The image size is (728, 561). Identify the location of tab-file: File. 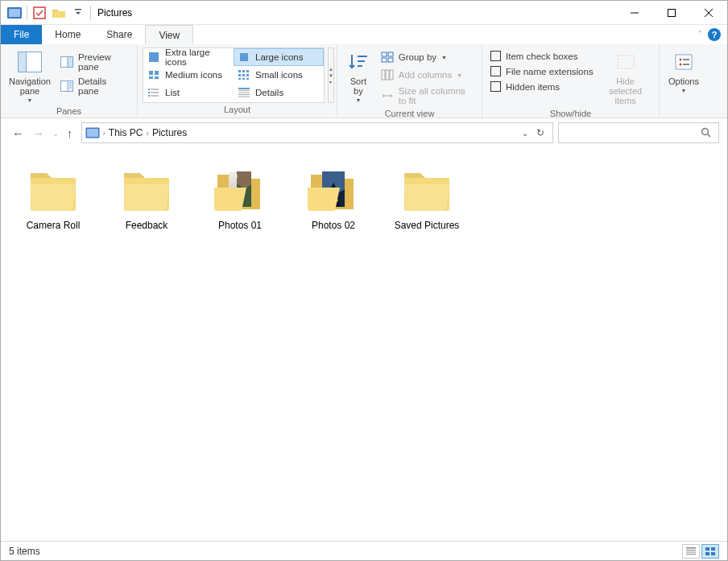
(21, 35).